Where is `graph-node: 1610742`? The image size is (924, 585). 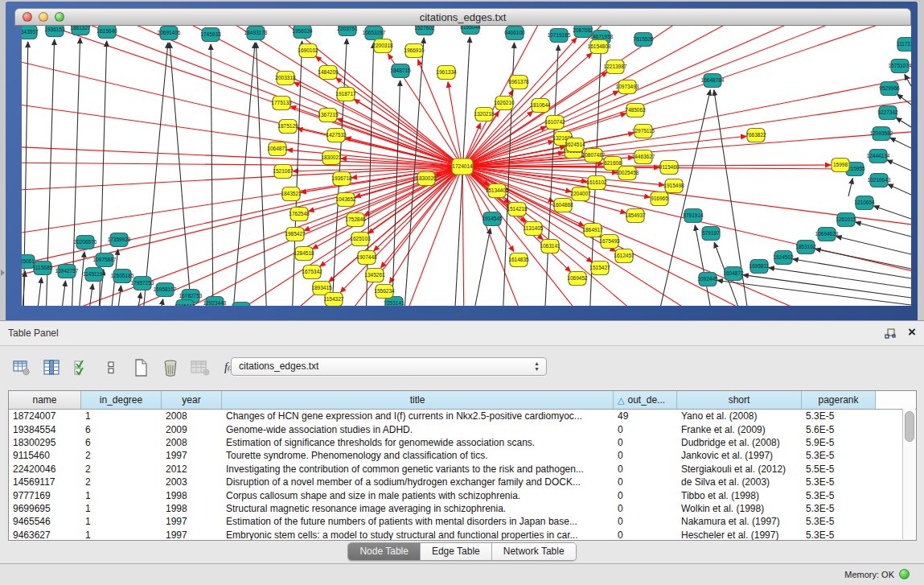 graph-node: 1610742 is located at coordinates (555, 122).